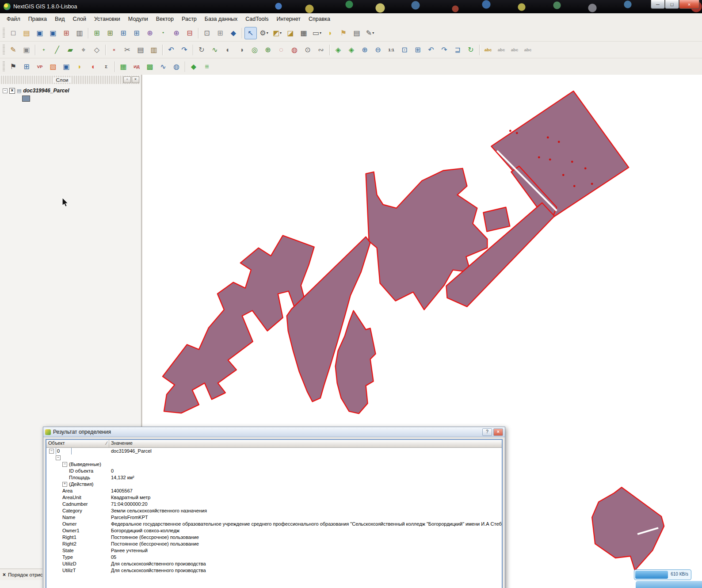 This screenshot has height=588, width=702. I want to click on save-edits-icon: ▣, so click(27, 50).